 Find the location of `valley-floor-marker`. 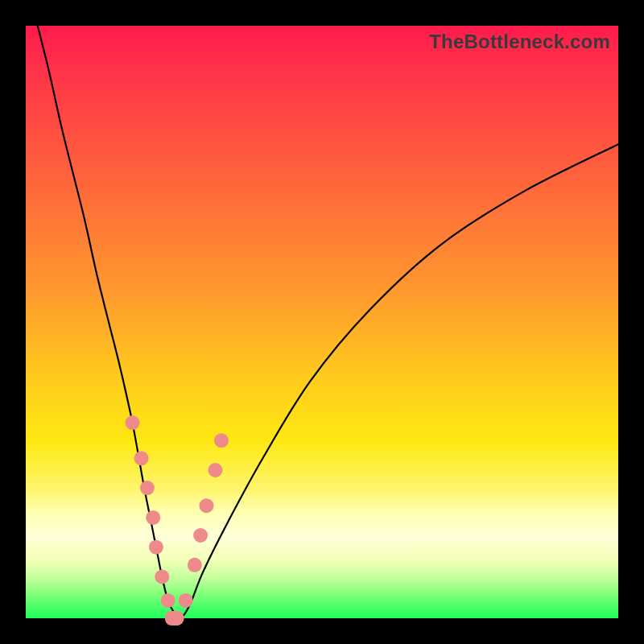

valley-floor-marker is located at coordinates (174, 618).